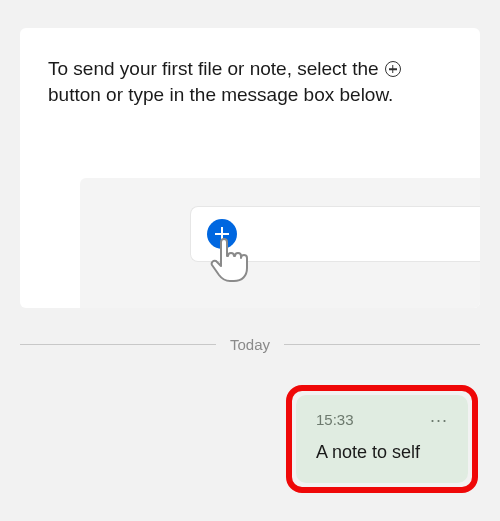  Describe the element at coordinates (220, 94) in the screenshot. I see `intro-text-after: button or type in the message box below.` at that location.